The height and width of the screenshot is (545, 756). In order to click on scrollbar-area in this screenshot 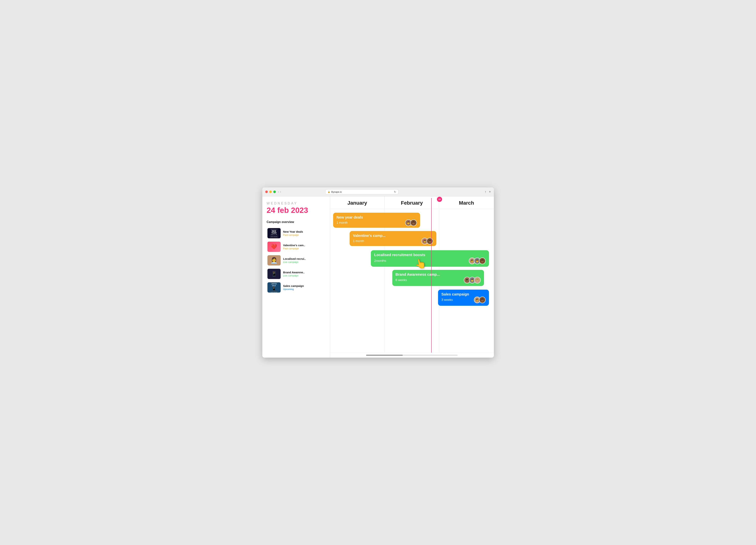, I will do `click(412, 355)`.